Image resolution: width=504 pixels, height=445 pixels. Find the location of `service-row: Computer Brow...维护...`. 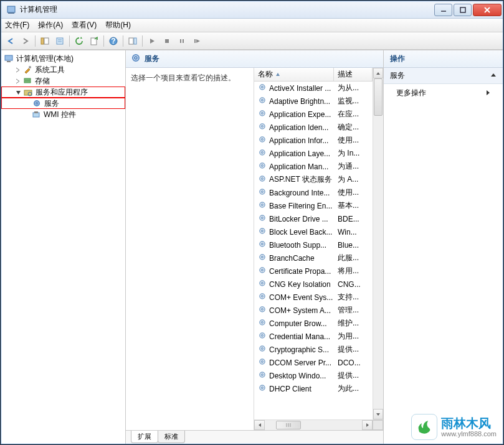

service-row: Computer Brow...维护... is located at coordinates (313, 324).